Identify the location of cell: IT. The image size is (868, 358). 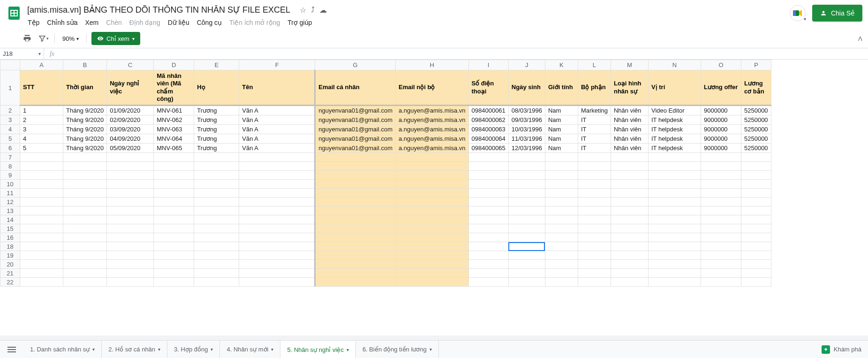
(594, 139).